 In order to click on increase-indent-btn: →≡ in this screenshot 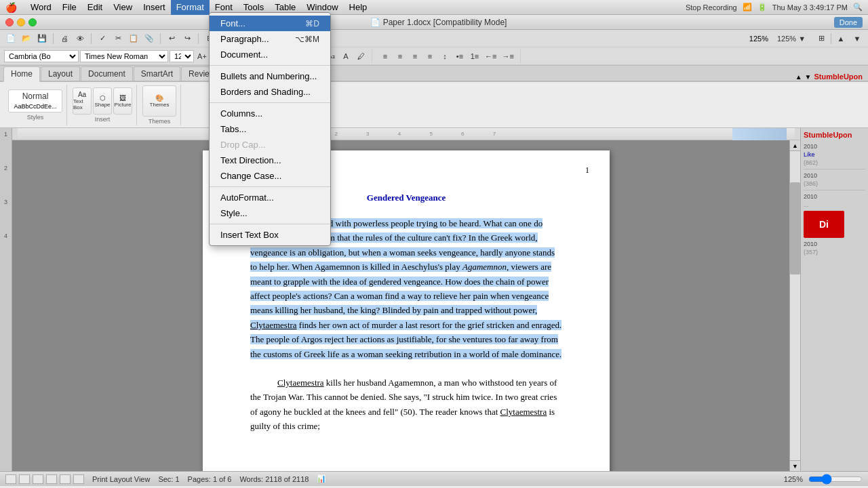, I will do `click(507, 56)`.